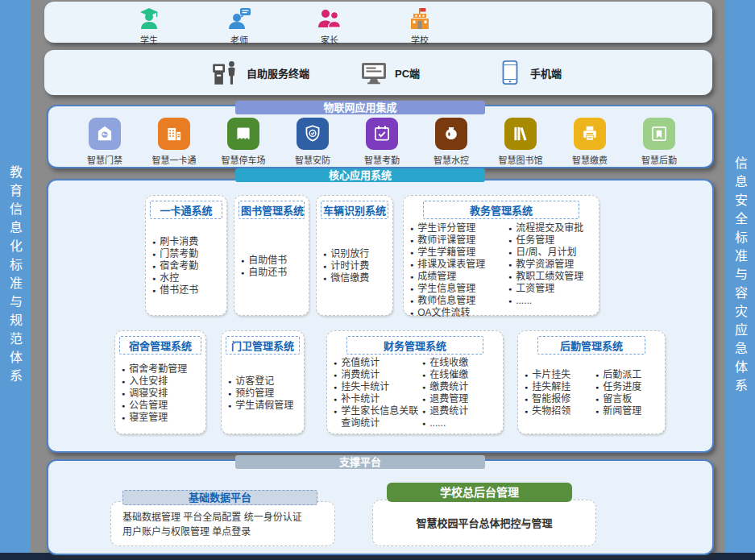  Describe the element at coordinates (179, 290) in the screenshot. I see `list-item-label: 借书还书` at that location.